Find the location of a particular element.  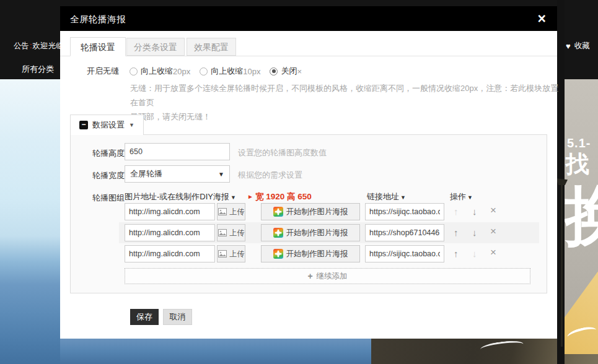

close-icon: × is located at coordinates (542, 19).